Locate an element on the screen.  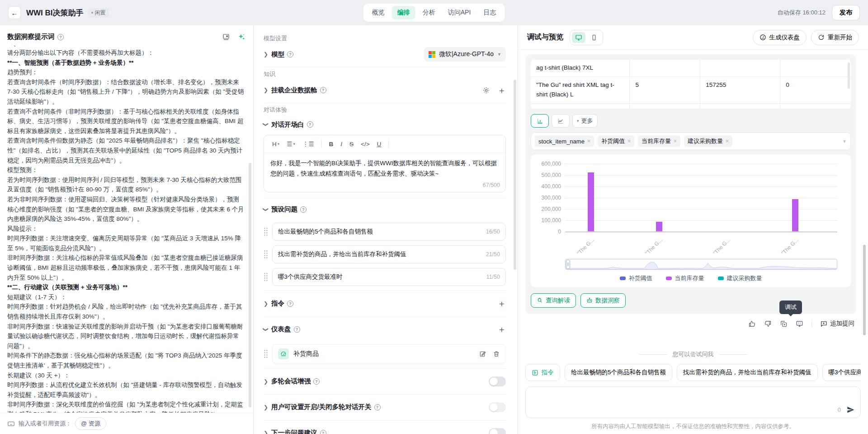
underline-button: U is located at coordinates (379, 144).